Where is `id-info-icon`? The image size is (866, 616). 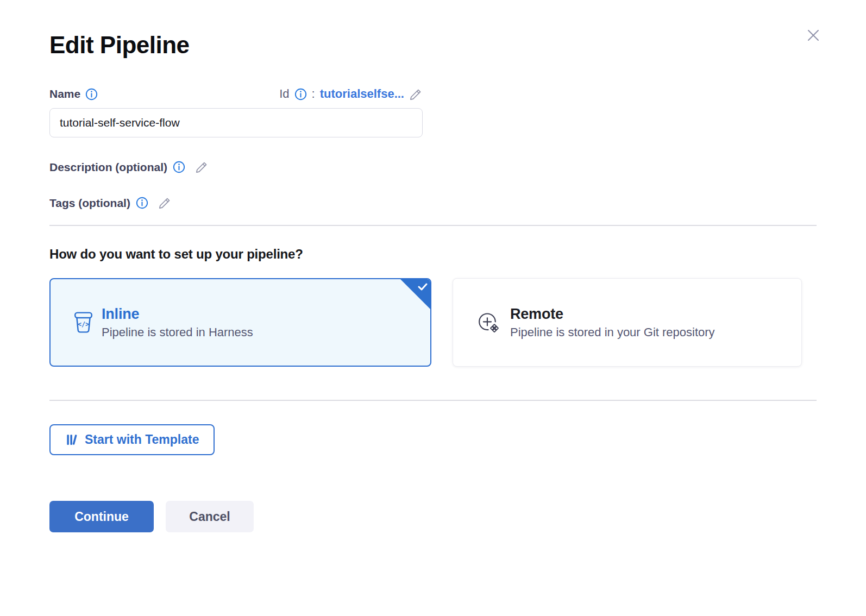
id-info-icon is located at coordinates (301, 95).